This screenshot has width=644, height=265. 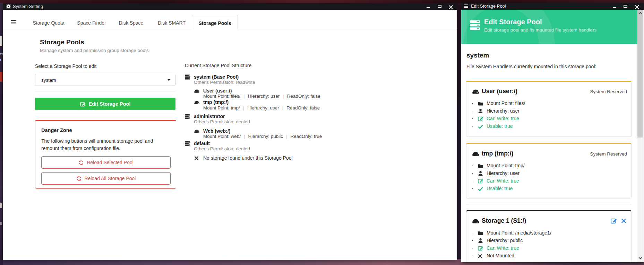 What do you see at coordinates (97, 145) in the screenshot?
I see `danger-zone-description: The following buttons will unmount stora…` at bounding box center [97, 145].